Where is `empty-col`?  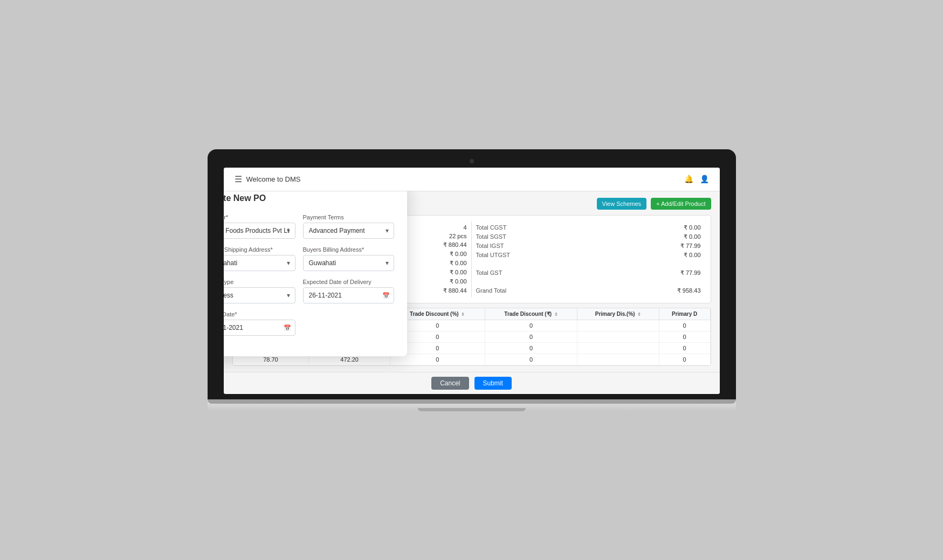 empty-col is located at coordinates (348, 327).